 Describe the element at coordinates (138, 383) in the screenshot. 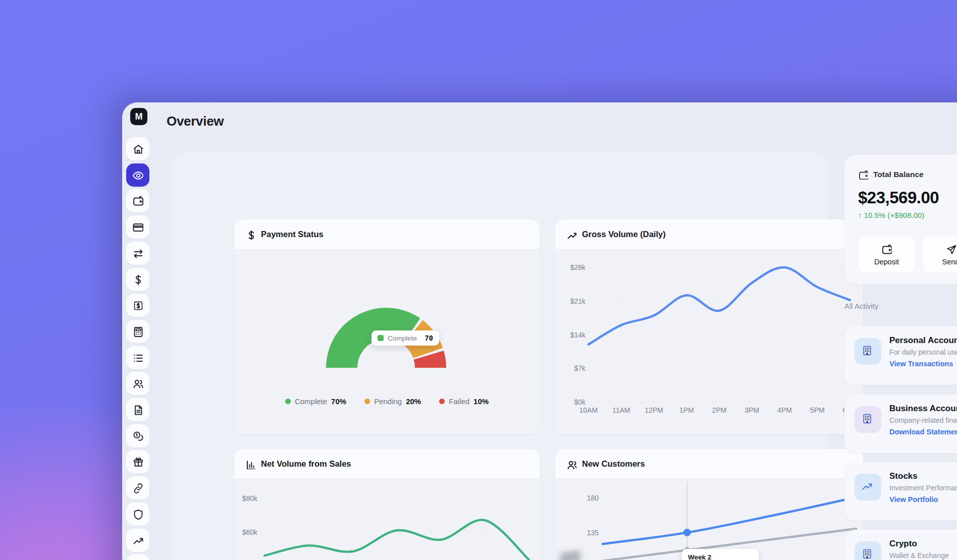

I see `sidebar-item-users` at that location.